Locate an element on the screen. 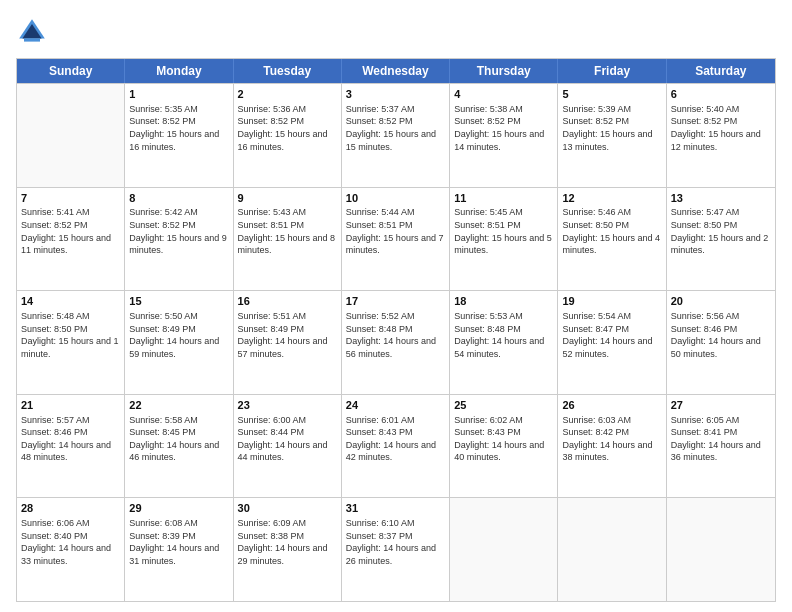 The image size is (792, 612). day-number: 17 is located at coordinates (396, 302).